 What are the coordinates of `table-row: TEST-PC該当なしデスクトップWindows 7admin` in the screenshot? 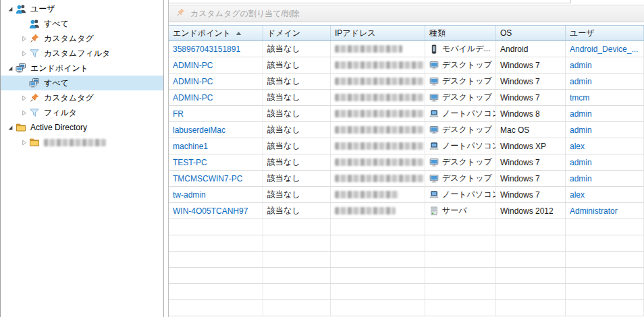 It's located at (406, 163).